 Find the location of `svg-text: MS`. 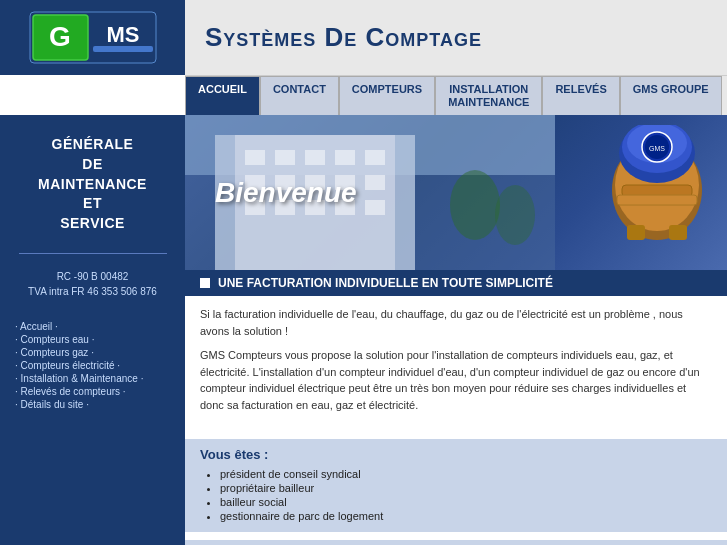

svg-text: MS is located at coordinates (122, 34).